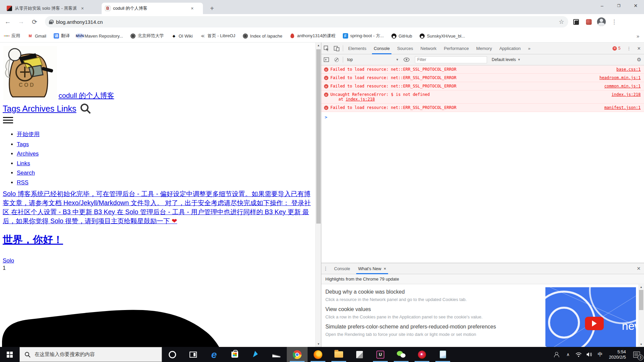 This screenshot has height=362, width=644. I want to click on bookmarks-overflow-icon: », so click(638, 36).